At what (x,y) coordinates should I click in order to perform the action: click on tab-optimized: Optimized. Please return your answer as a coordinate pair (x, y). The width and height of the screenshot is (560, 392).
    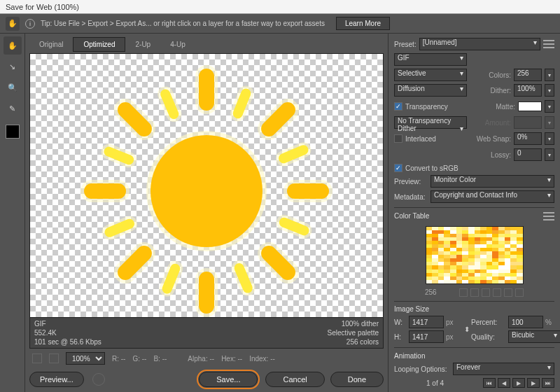
    Looking at the image, I should click on (99, 45).